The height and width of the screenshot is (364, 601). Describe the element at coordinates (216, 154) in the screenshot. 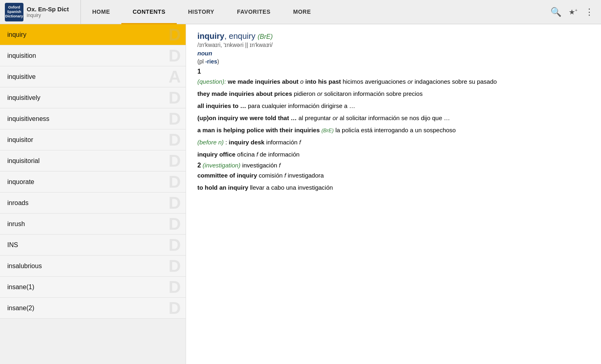

I see `compound-2-bold: inquiry office` at that location.